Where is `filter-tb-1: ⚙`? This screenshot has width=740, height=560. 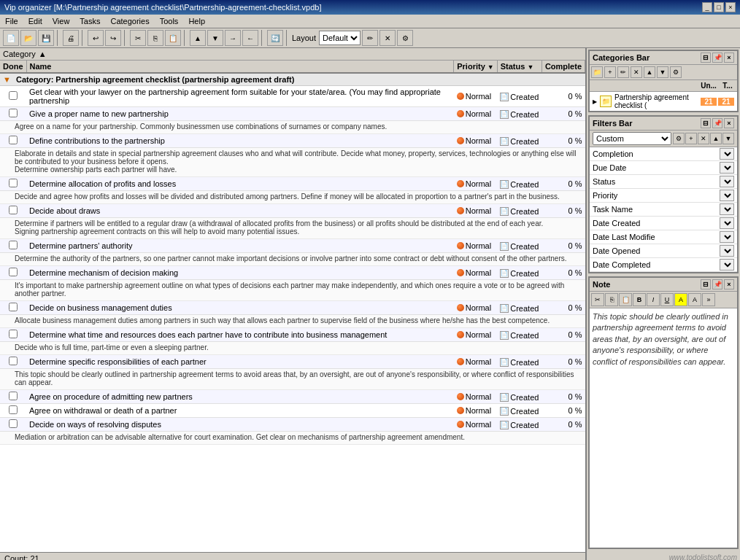
filter-tb-1: ⚙ is located at coordinates (679, 139).